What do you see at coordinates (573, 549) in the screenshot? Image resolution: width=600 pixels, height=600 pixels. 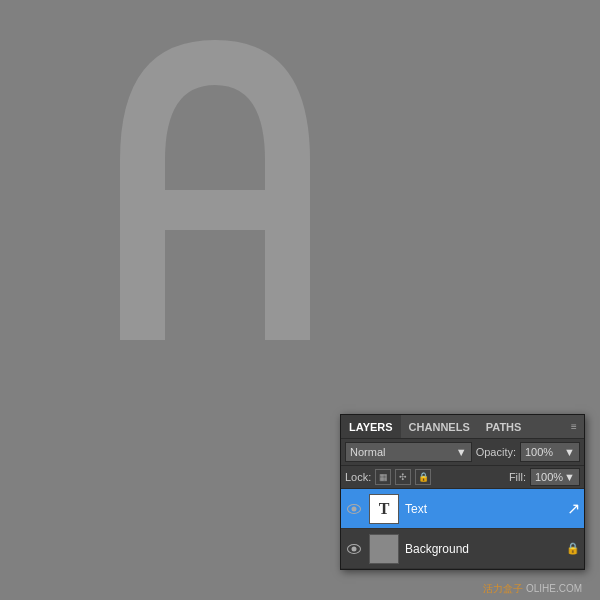 I see `layer-lock-icon-background: 🔒` at bounding box center [573, 549].